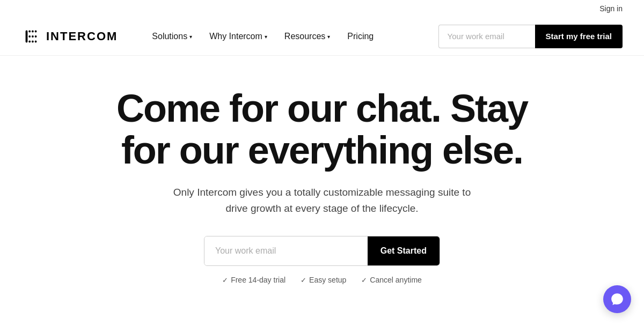 Image resolution: width=644 pixels, height=326 pixels. Describe the element at coordinates (322, 280) in the screenshot. I see `trust-badges: ✓ Free 14-day trial ✓ Easy setup ✓ Cance…` at that location.